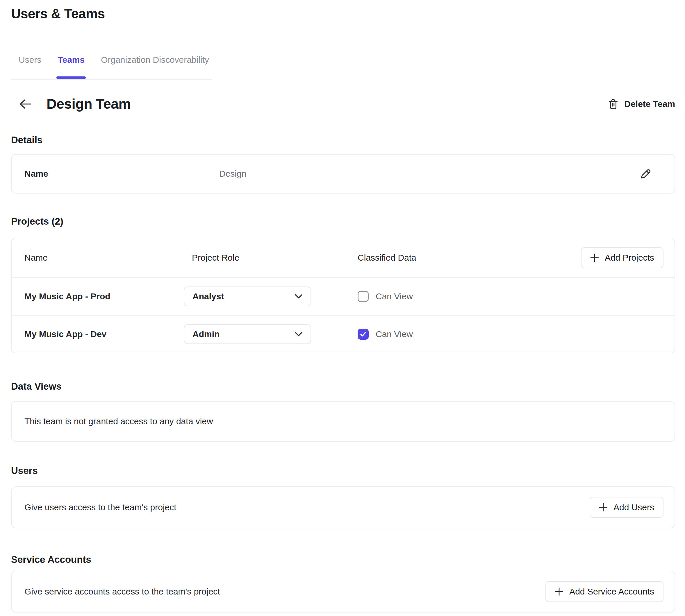 This screenshot has height=616, width=685. What do you see at coordinates (343, 334) in the screenshot?
I see `table-row: My Music App - Dev Admin Can View` at bounding box center [343, 334].